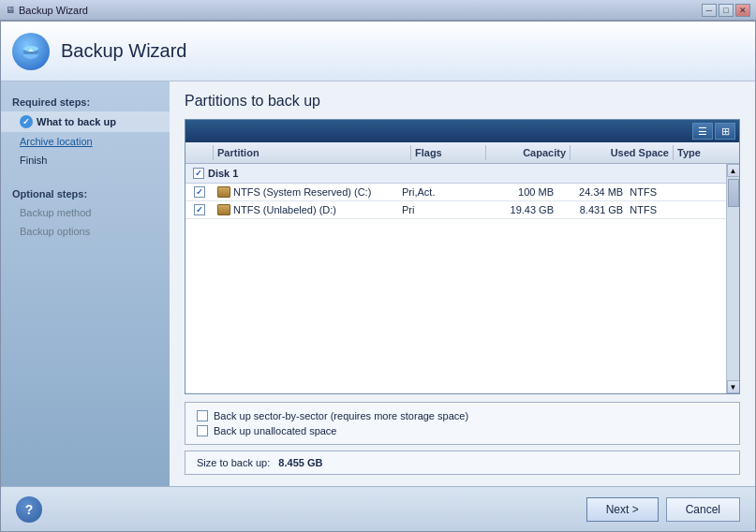  What do you see at coordinates (743, 10) in the screenshot?
I see `close-button: ✕` at bounding box center [743, 10].